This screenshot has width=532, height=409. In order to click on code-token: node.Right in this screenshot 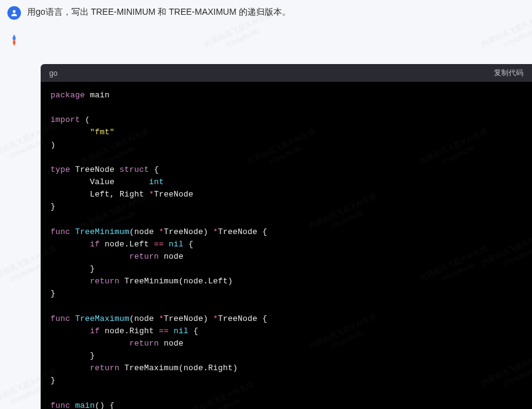, I will do `click(129, 331)`.